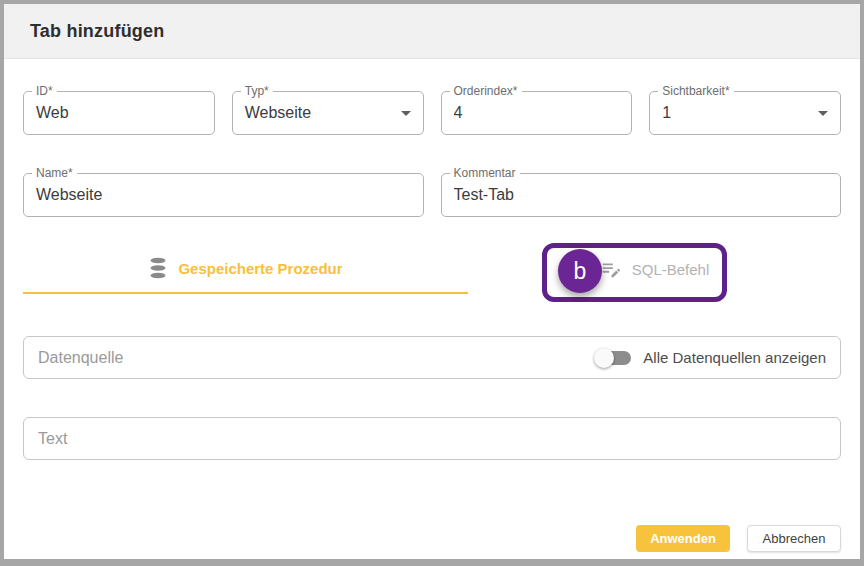 The width and height of the screenshot is (864, 566). What do you see at coordinates (537, 113) in the screenshot?
I see `orderindex-input` at bounding box center [537, 113].